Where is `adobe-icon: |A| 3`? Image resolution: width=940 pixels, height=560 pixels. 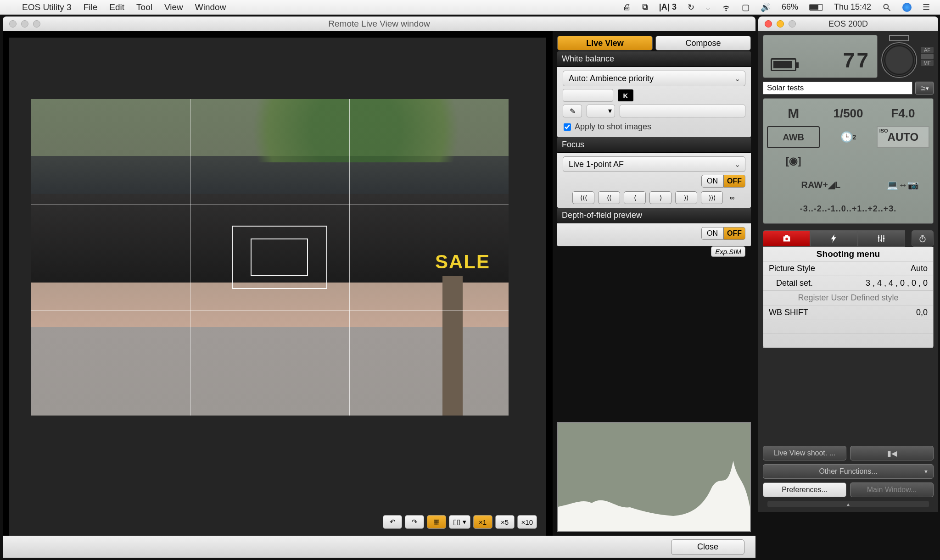 adobe-icon: |A| 3 is located at coordinates (668, 7).